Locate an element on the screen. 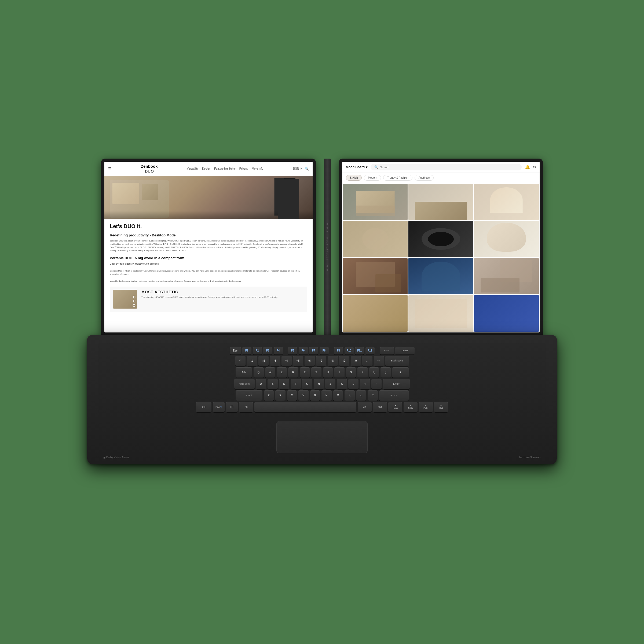  search-bar: 🔍 is located at coordinates (446, 167).